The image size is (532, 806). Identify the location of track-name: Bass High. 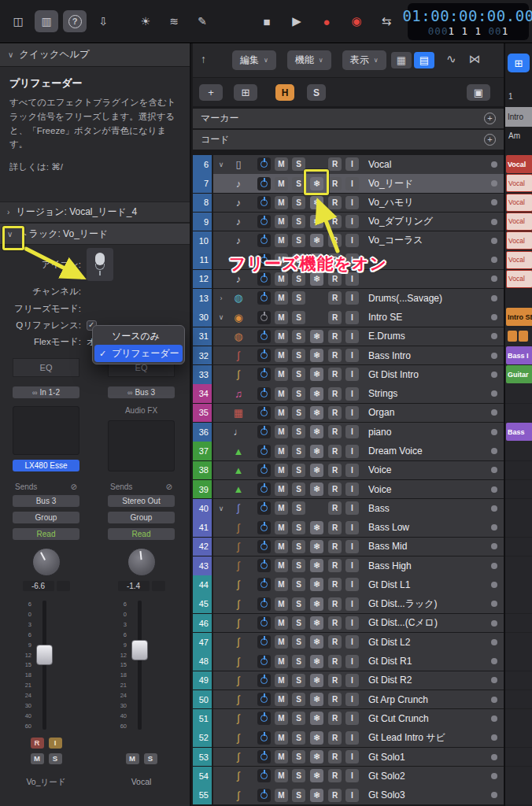
(430, 566).